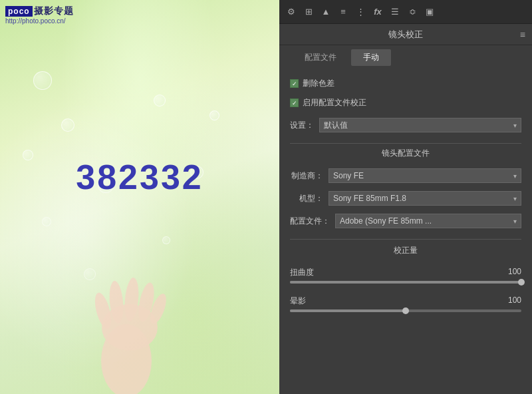 The image size is (532, 394). What do you see at coordinates (321, 57) in the screenshot?
I see `tab-profile: 配置文件` at bounding box center [321, 57].